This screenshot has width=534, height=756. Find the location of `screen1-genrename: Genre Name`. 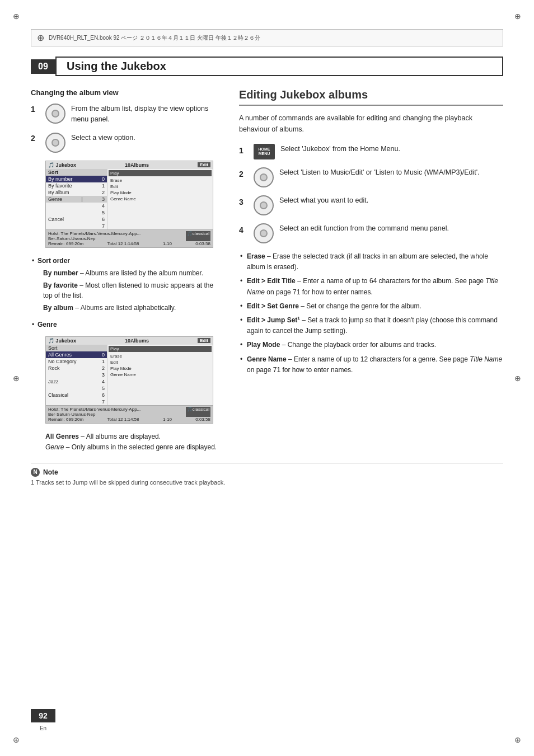

screen1-genrename: Genre Name is located at coordinates (160, 199).